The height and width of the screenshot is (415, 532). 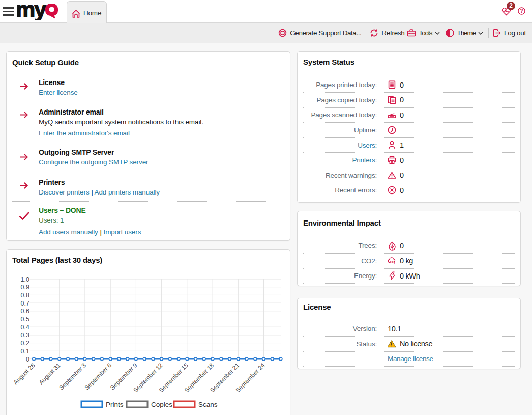 I want to click on svg-text: 0.6, so click(x=25, y=311).